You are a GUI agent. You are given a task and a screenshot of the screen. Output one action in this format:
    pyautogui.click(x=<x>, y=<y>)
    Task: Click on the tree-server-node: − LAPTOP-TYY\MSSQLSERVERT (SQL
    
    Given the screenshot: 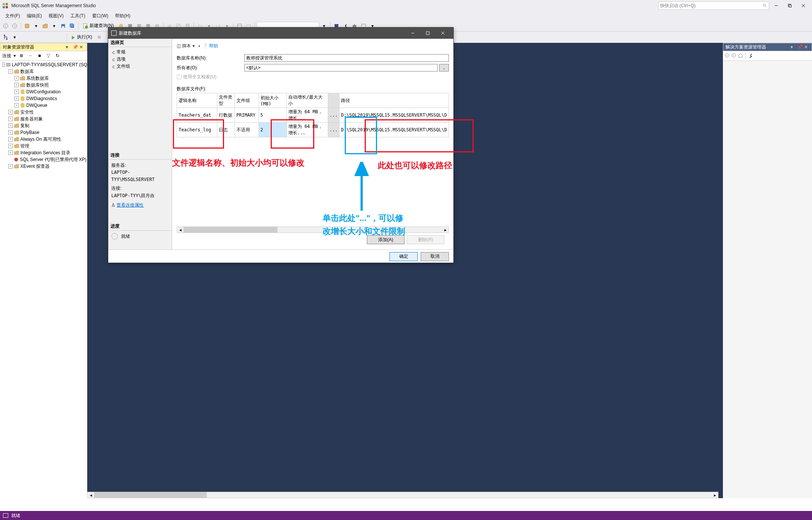 What is the action you would take?
    pyautogui.click(x=44, y=65)
    